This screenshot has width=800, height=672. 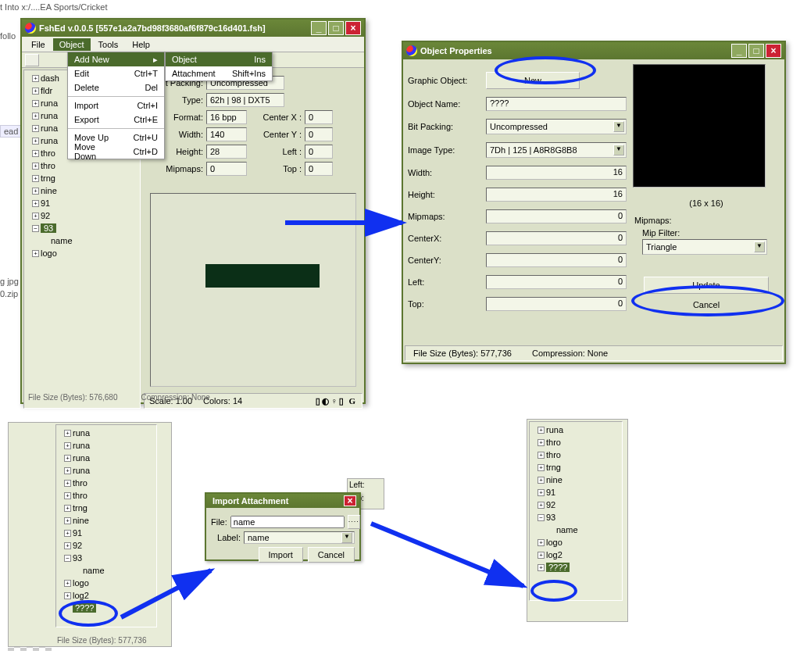 What do you see at coordinates (116, 152) in the screenshot?
I see `menu-move-down: Move DownCtrl+D` at bounding box center [116, 152].